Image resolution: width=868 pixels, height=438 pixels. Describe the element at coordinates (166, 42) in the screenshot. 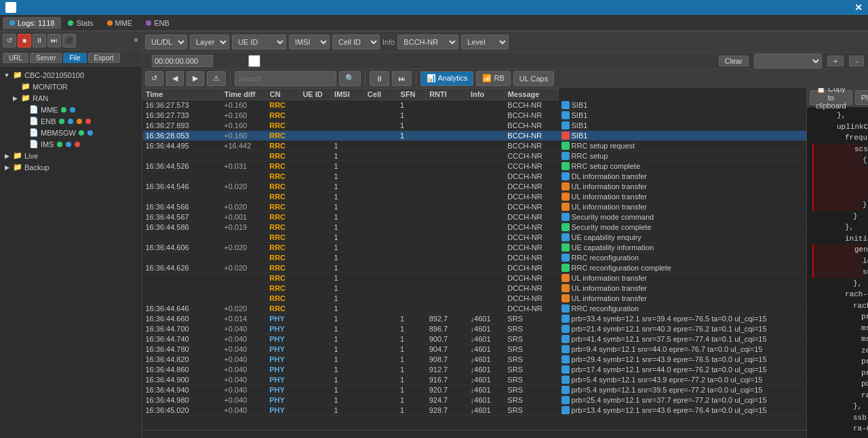

I see `mode-select: UL/DL` at that location.